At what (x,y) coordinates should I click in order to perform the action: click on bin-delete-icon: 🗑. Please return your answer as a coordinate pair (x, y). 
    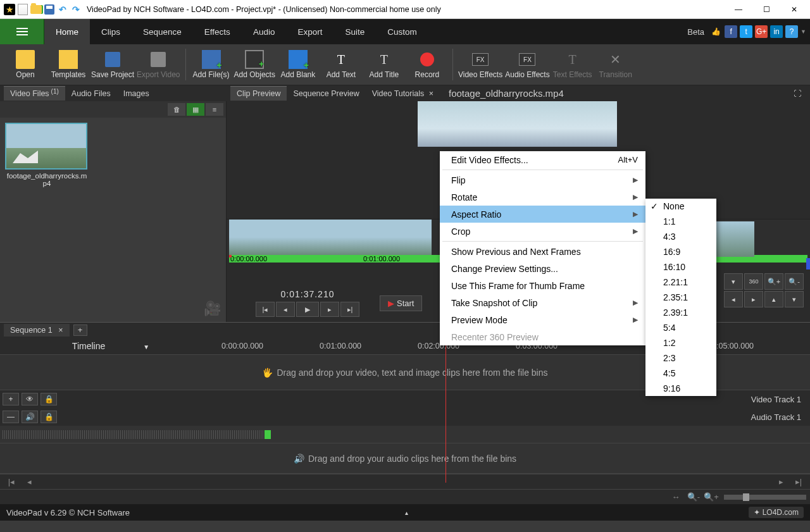
    Looking at the image, I should click on (177, 109).